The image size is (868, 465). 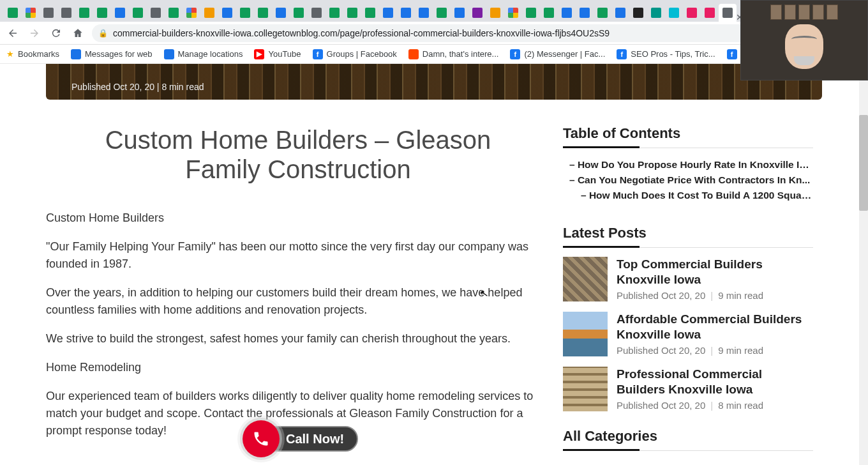 What do you see at coordinates (298, 339) in the screenshot?
I see `article-paragraph: We strive to build the strongest, safest…` at bounding box center [298, 339].